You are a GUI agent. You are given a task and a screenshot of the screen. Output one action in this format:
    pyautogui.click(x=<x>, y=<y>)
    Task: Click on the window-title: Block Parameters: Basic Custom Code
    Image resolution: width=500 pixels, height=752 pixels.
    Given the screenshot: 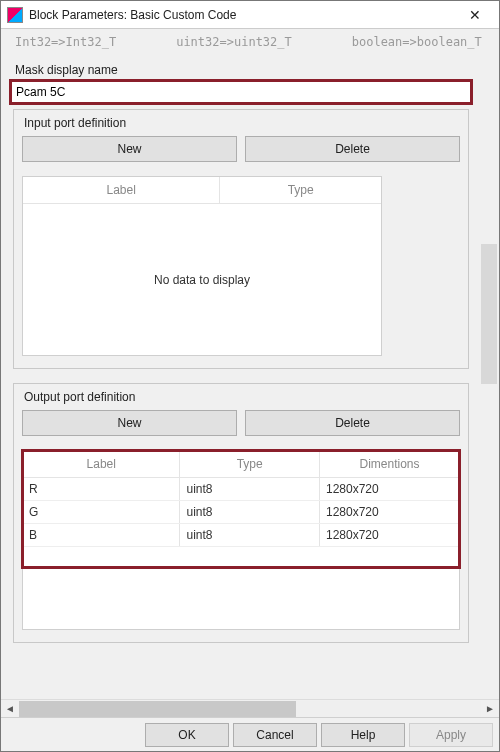 What is the action you would take?
    pyautogui.click(x=242, y=15)
    